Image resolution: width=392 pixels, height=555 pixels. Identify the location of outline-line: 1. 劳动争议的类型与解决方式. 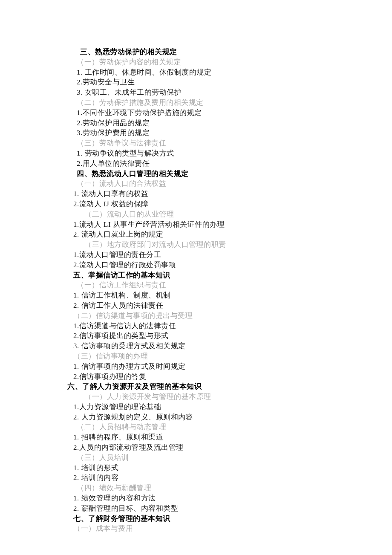
(196, 153).